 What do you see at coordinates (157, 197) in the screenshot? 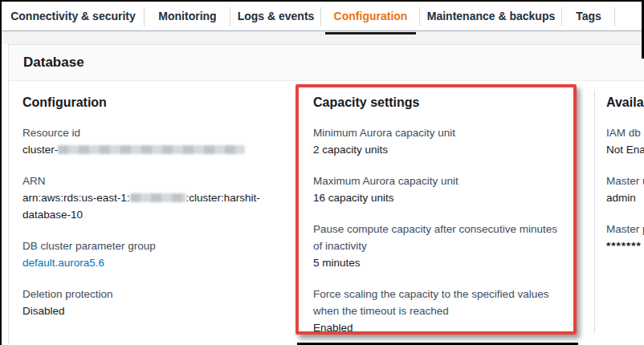
I see `arn-field: ARN arn:aws:rds:us-east-1::cluster:harsh…` at bounding box center [157, 197].